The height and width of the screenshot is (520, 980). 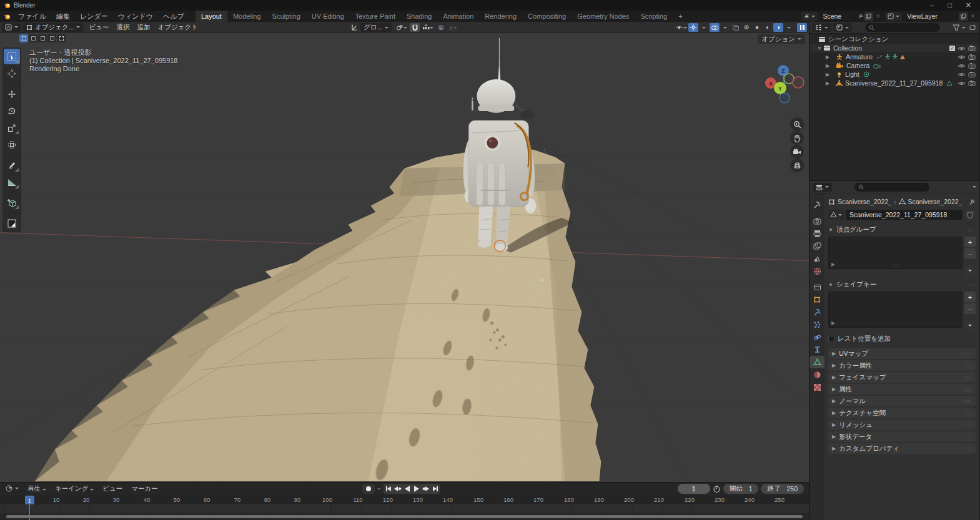 I want to click on tab-rendering: Rendering, so click(x=501, y=16).